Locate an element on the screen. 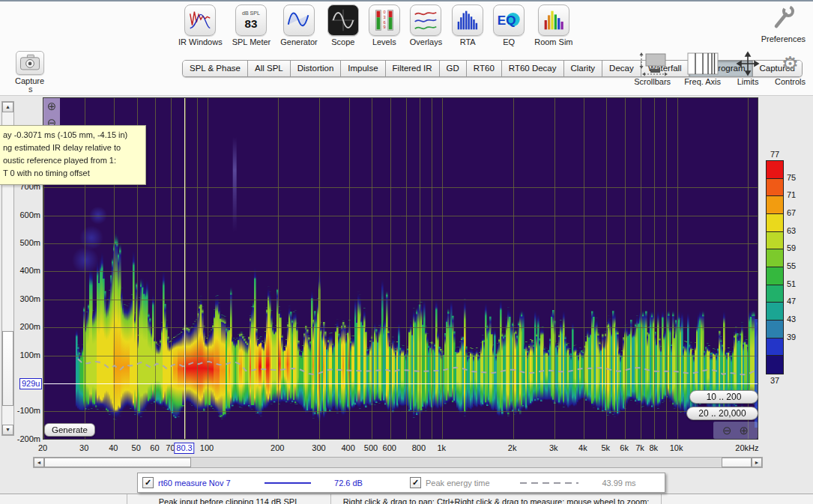 The width and height of the screenshot is (813, 504). x-axis-tick: 6k is located at coordinates (624, 448).